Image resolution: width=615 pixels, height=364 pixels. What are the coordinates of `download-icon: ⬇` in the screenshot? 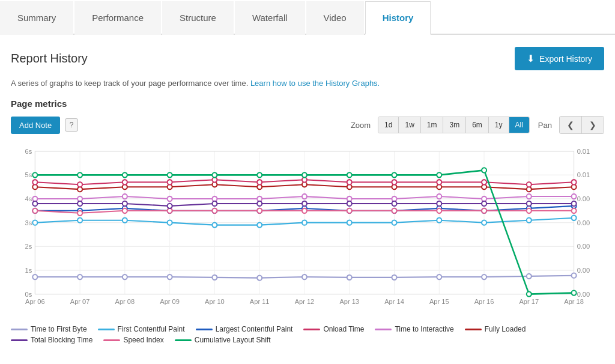 It's located at (531, 59).